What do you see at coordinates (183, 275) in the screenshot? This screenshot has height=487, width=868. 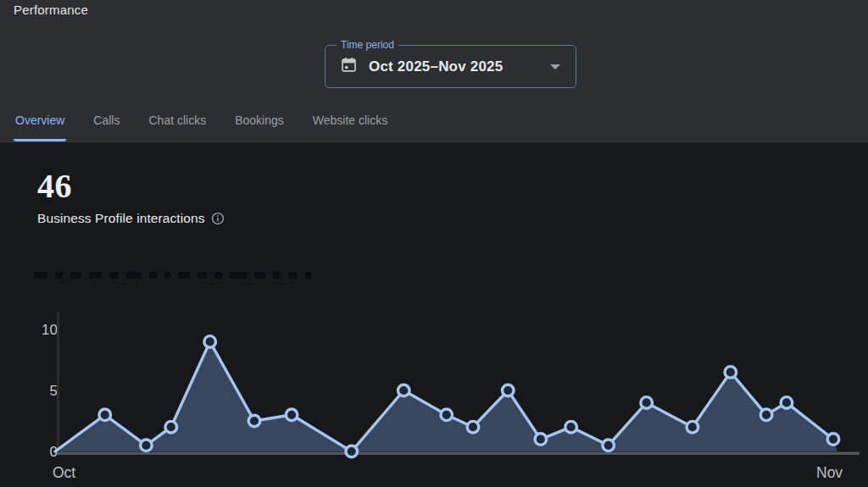 I see `redacted-text-row` at bounding box center [183, 275].